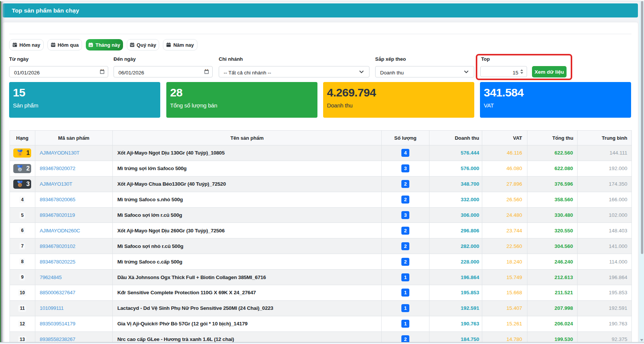 The width and height of the screenshot is (644, 344). Describe the element at coordinates (20, 185) in the screenshot. I see `svg-text: 3` at that location.